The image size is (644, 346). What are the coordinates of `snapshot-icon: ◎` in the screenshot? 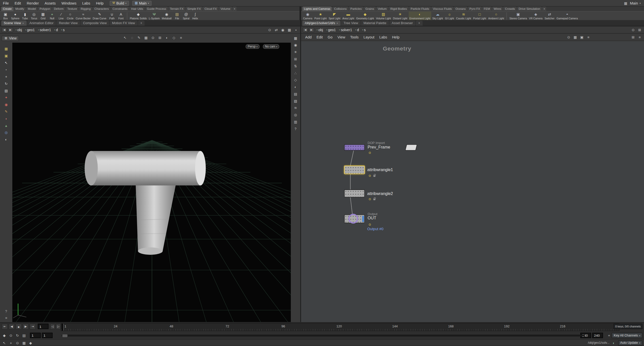 It's located at (295, 115).